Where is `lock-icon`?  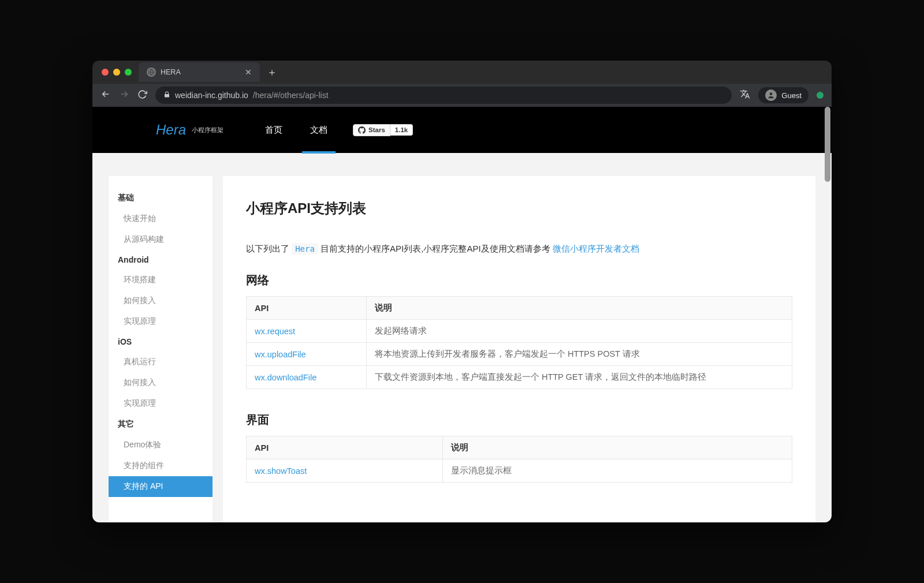
lock-icon is located at coordinates (167, 96).